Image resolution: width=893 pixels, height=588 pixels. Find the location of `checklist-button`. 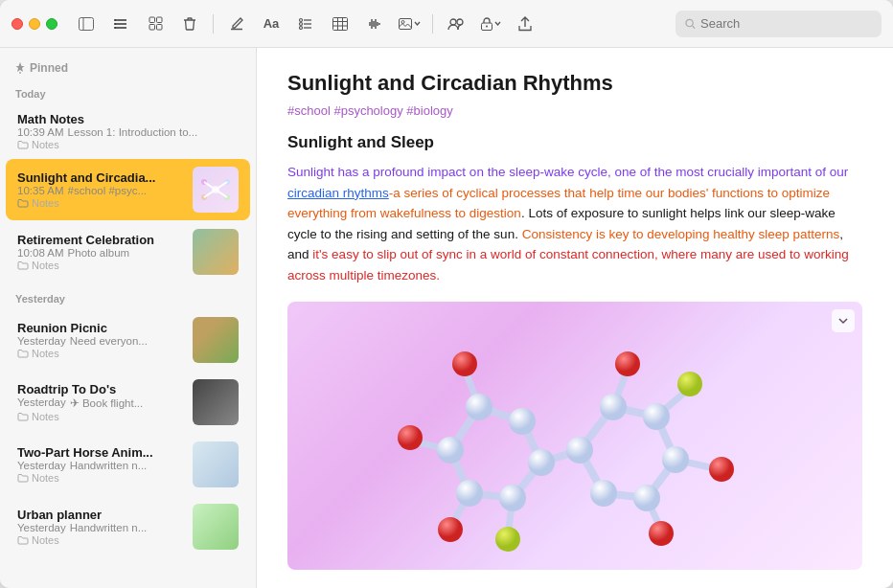

checklist-button is located at coordinates (306, 24).